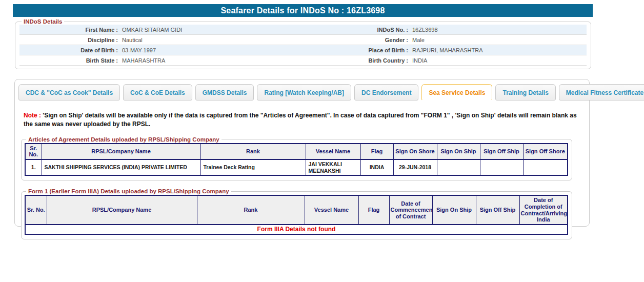  Describe the element at coordinates (525, 92) in the screenshot. I see `tab-training-details: Training Details` at that location.